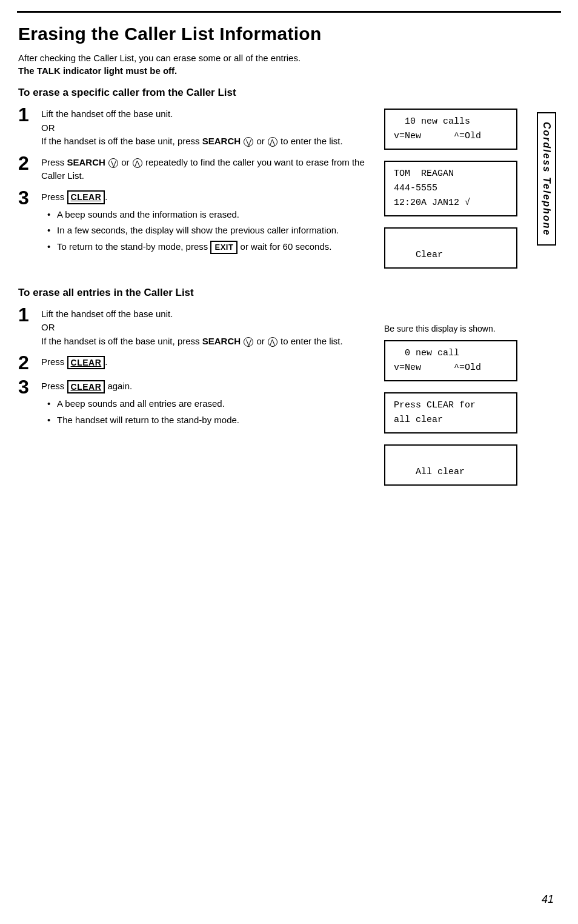 Image resolution: width=578 pixels, height=924 pixels. Describe the element at coordinates (210, 421) in the screenshot. I see `bullet-2b: The handset will return to the stand-by …` at that location.